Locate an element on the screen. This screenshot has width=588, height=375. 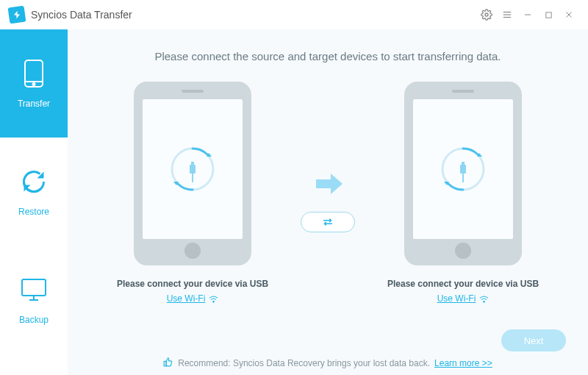
titlebar: Syncios Data Transfer is located at coordinates (294, 15).